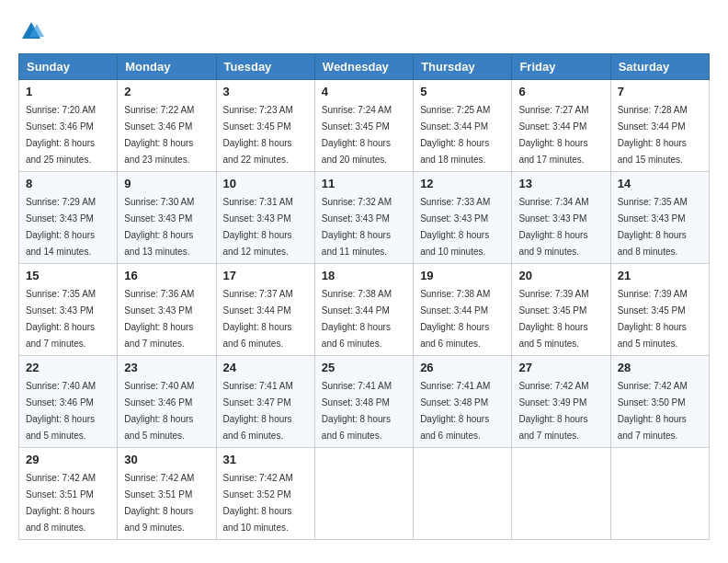 The image size is (728, 563). I want to click on day-number: 28, so click(660, 368).